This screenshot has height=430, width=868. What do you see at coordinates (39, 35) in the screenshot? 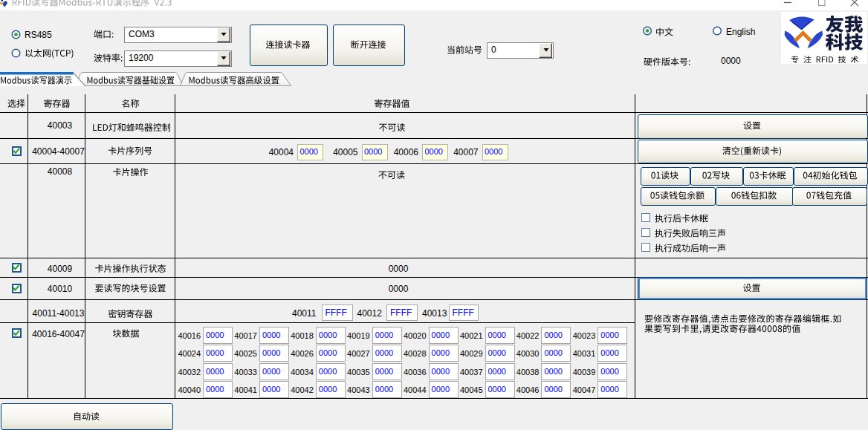
I see `svg-text: RS485` at bounding box center [39, 35].